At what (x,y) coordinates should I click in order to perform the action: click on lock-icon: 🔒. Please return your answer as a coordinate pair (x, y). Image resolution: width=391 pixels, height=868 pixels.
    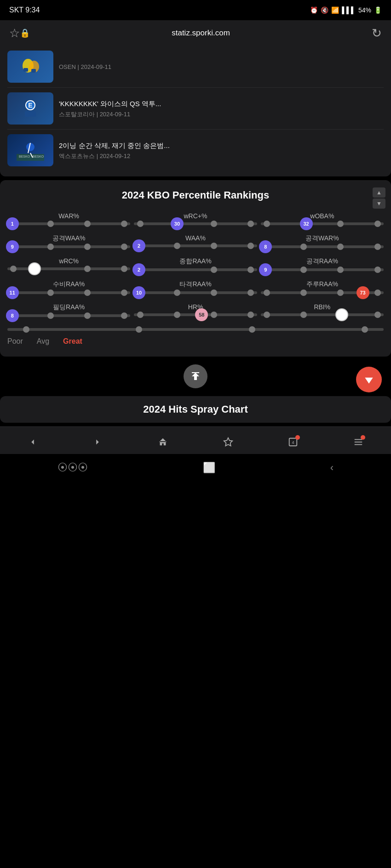
    Looking at the image, I should click on (25, 33).